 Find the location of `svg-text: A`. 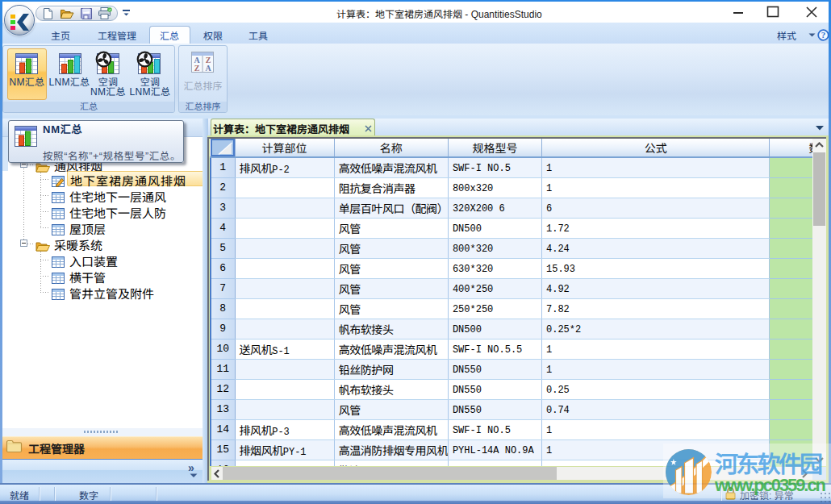

svg-text: A is located at coordinates (208, 68).